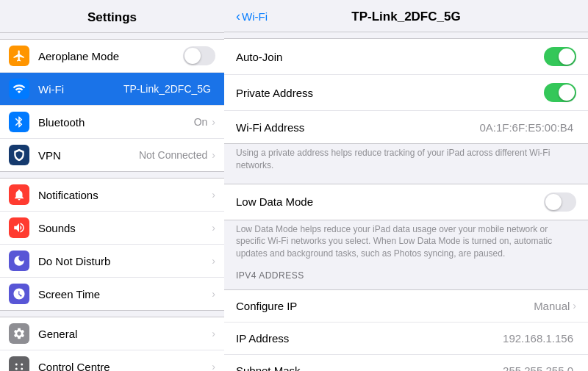 Image resolution: width=588 pixels, height=371 pixels. What do you see at coordinates (213, 122) in the screenshot?
I see `bluetooth-chevron: ›` at bounding box center [213, 122].